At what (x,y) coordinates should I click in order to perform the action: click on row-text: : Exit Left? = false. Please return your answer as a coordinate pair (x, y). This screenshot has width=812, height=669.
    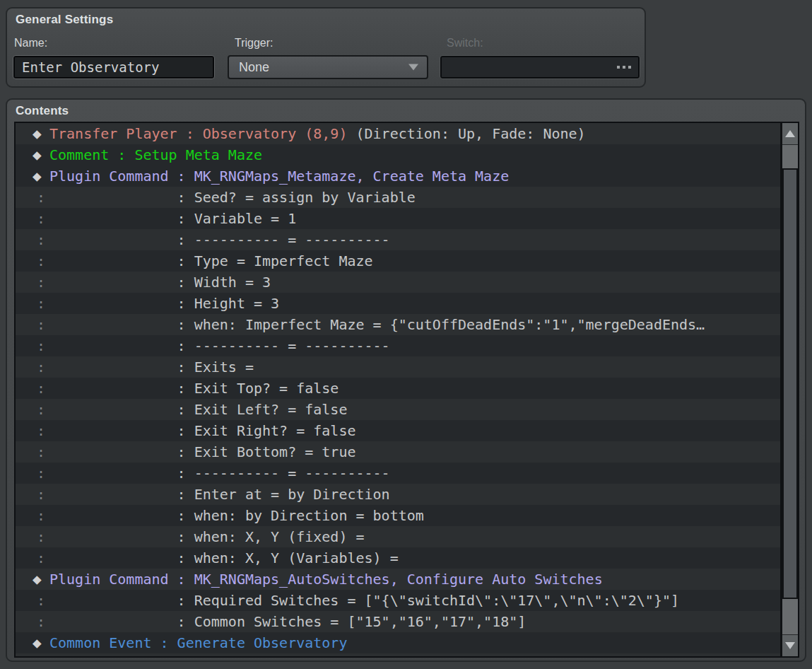
    Looking at the image, I should click on (198, 409).